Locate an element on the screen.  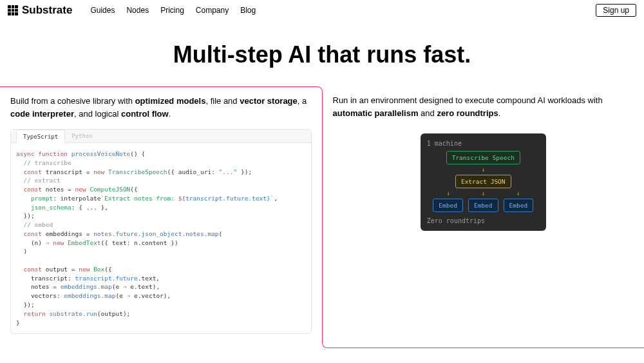
diagram-bottom-label: Zero roundtrips is located at coordinates (483, 221).